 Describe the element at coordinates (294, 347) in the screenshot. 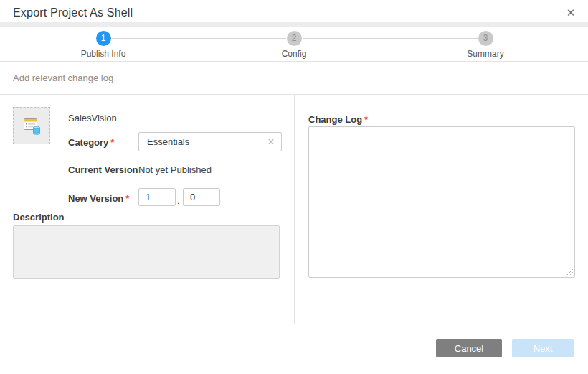

I see `dialog-footer: Cancel Next` at that location.